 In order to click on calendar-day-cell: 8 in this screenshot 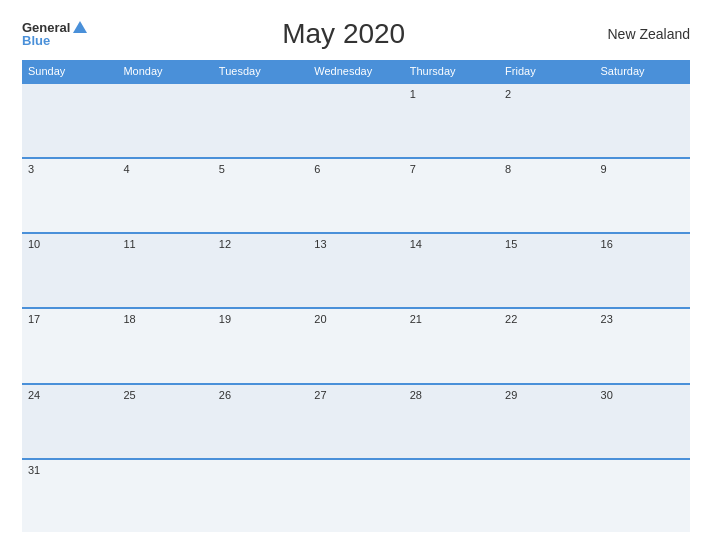, I will do `click(546, 196)`.